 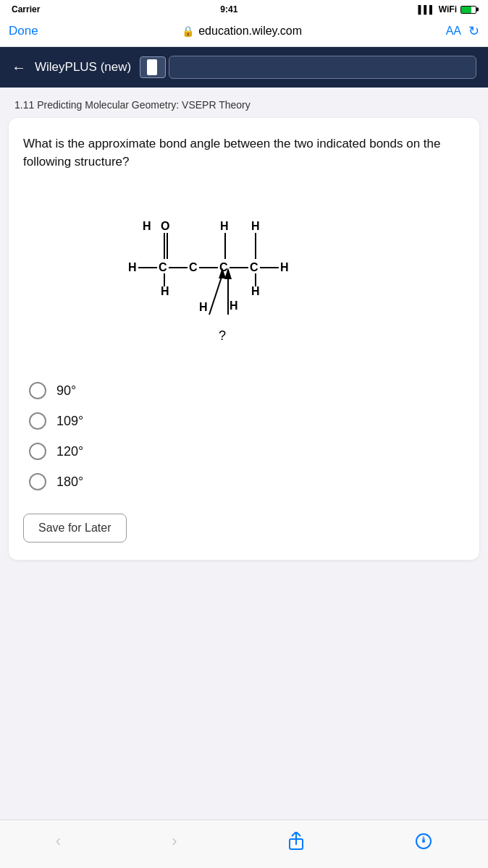 I want to click on refresh-button: ↻, so click(x=474, y=31).